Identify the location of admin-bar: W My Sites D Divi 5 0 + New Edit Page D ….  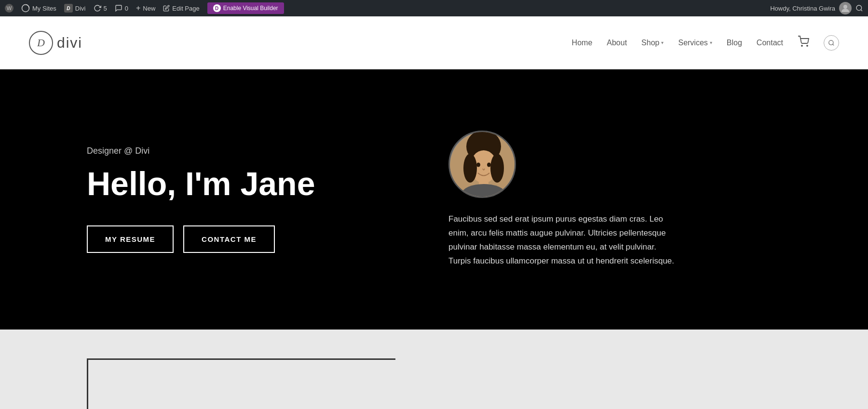
(434, 8).